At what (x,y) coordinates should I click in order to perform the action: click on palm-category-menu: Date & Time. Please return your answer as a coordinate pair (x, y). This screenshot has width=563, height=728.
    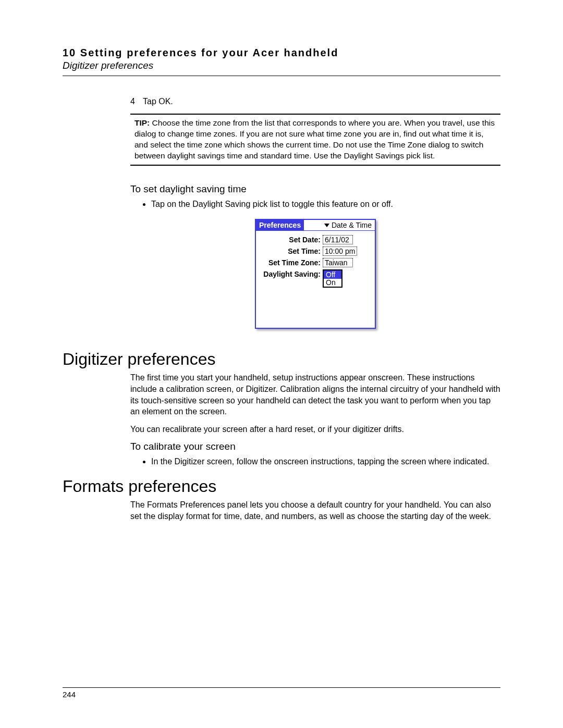
    Looking at the image, I should click on (349, 225).